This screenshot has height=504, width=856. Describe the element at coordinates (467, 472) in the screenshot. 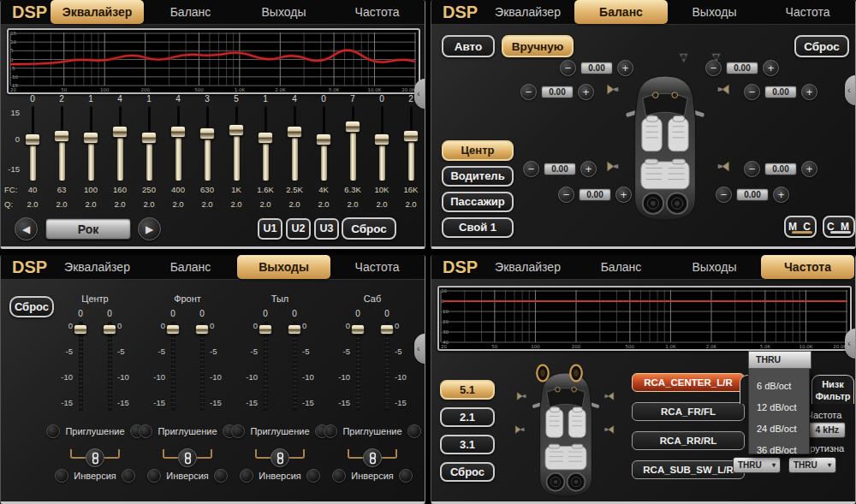

I see `frequency-reset-button: Сброс` at that location.